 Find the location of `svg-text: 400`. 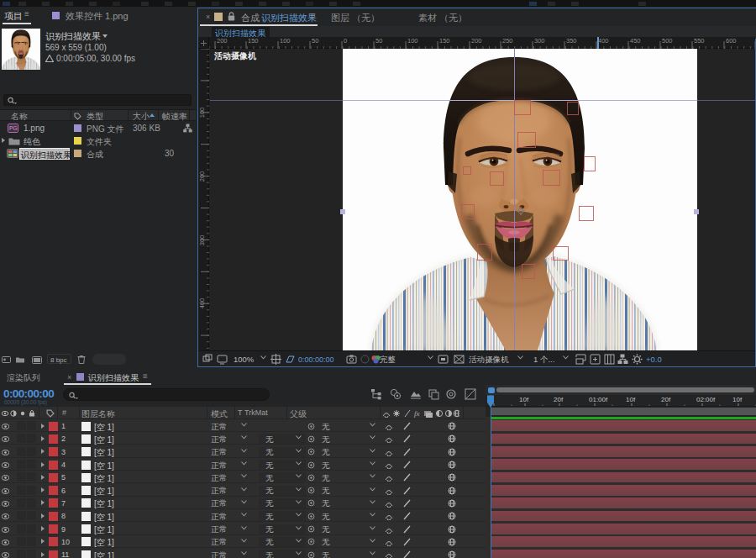

svg-text: 400 is located at coordinates (202, 304).